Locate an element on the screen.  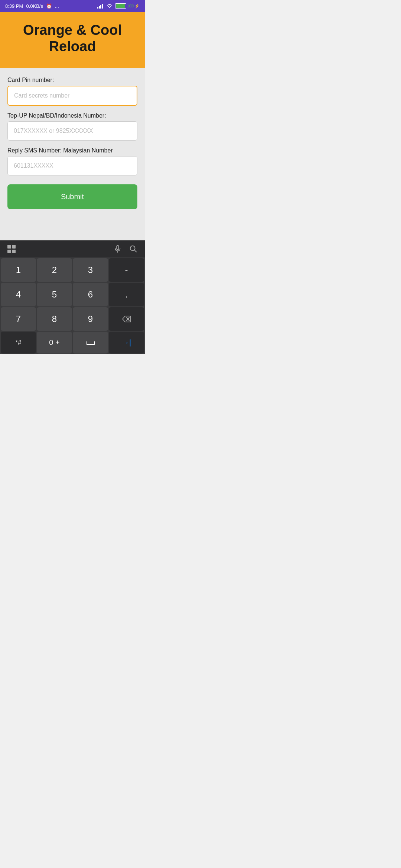
toolbar-right is located at coordinates (125, 249).